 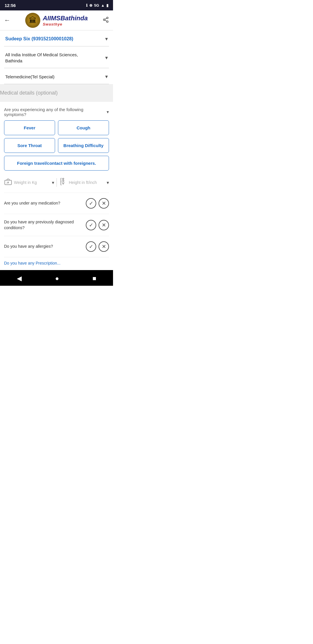 I want to click on battery-icon: ▮, so click(x=107, y=5).